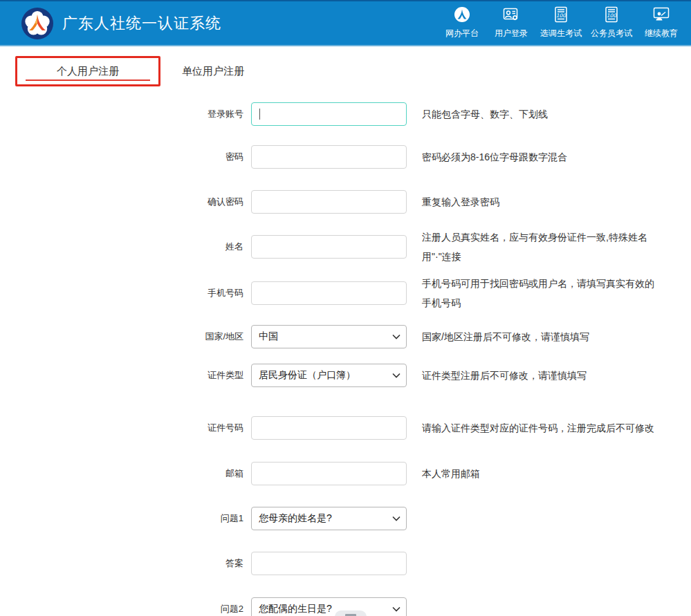 This screenshot has height=616, width=691. I want to click on nav-item-xuandiao-exam: 100 选调生考试, so click(561, 22).